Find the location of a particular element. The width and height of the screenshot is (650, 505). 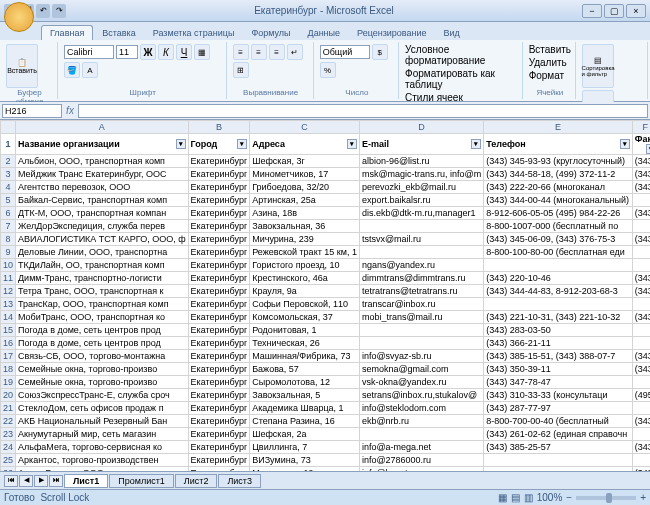

cell: (343) 283-03-50 is located at coordinates (558, 330).